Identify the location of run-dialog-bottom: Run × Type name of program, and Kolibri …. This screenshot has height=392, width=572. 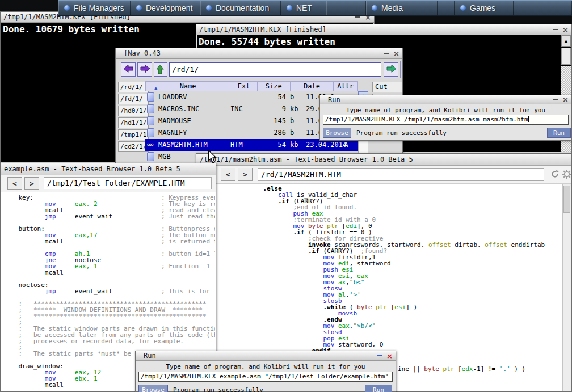
(266, 371).